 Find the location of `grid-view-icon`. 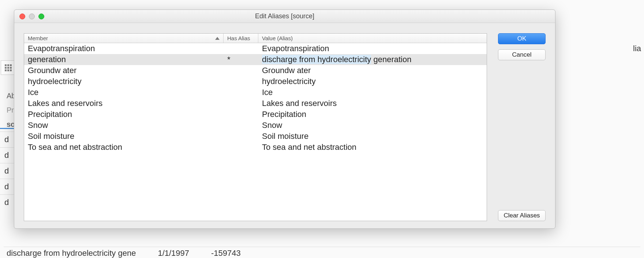

grid-view-icon is located at coordinates (8, 68).